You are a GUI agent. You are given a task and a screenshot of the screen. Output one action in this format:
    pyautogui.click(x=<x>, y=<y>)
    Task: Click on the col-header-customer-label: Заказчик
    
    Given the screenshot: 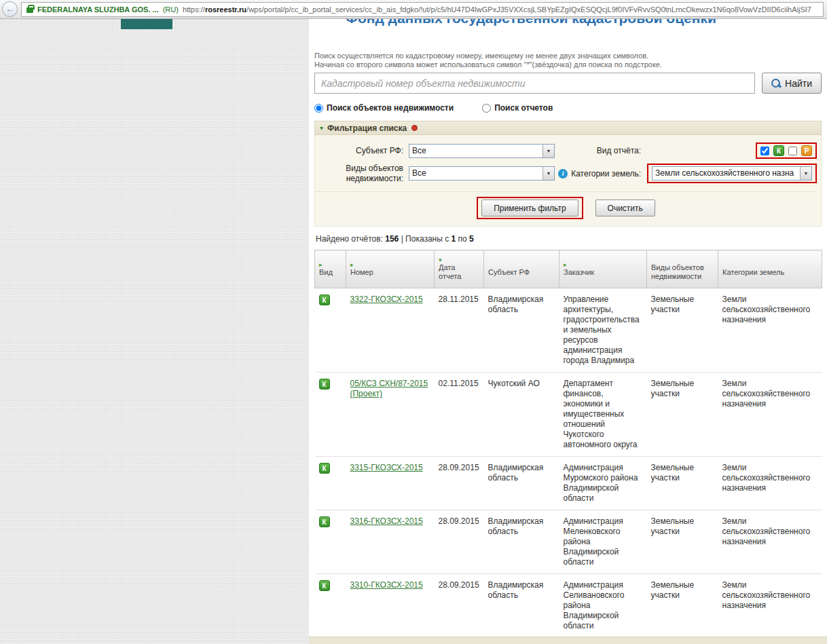 What is the action you would take?
    pyautogui.click(x=578, y=272)
    